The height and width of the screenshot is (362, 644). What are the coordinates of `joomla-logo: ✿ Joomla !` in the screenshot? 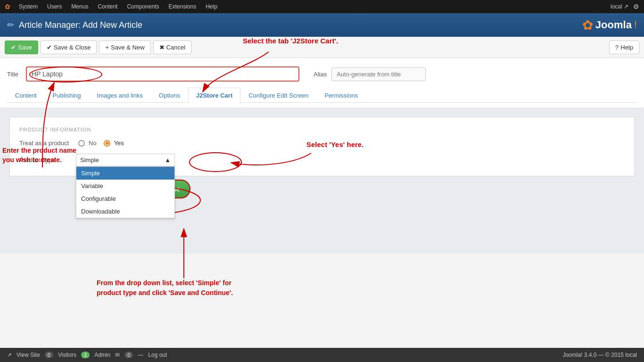 It's located at (610, 25).